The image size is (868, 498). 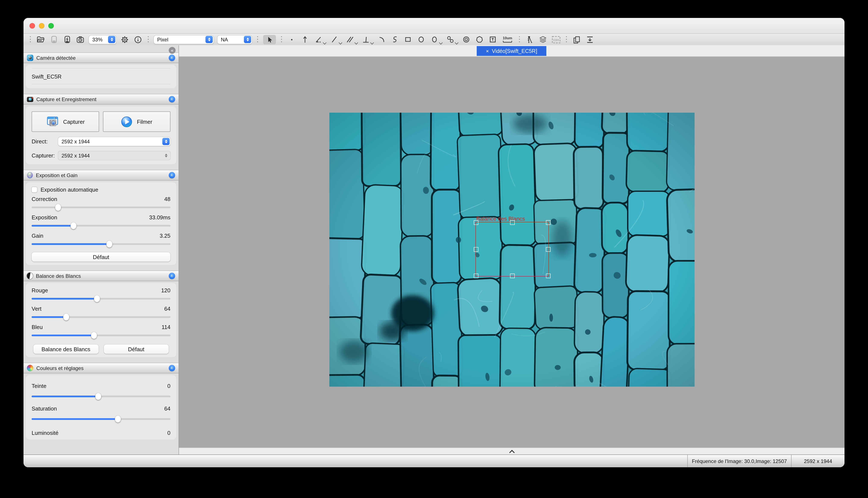 What do you see at coordinates (101, 419) in the screenshot?
I see `saturation-slider` at bounding box center [101, 419].